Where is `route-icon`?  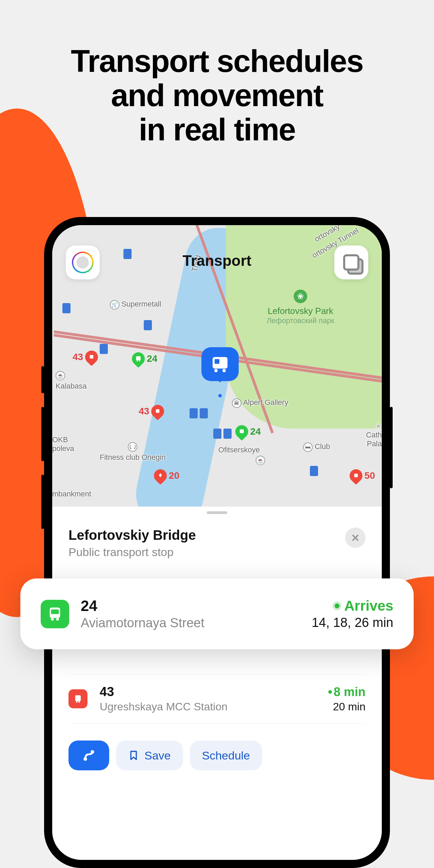 route-icon is located at coordinates (89, 755).